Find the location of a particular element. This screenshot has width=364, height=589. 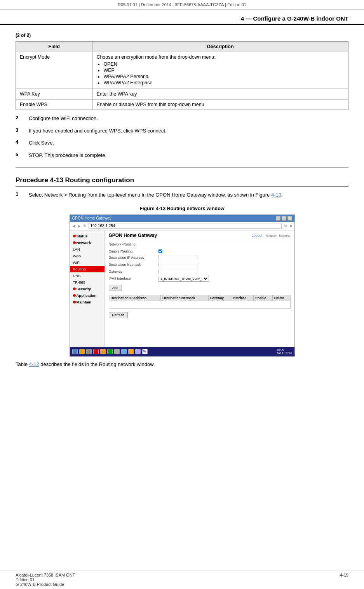

address-bar: ◀ ▶ ↻ ☆ ≡ is located at coordinates (182, 226).